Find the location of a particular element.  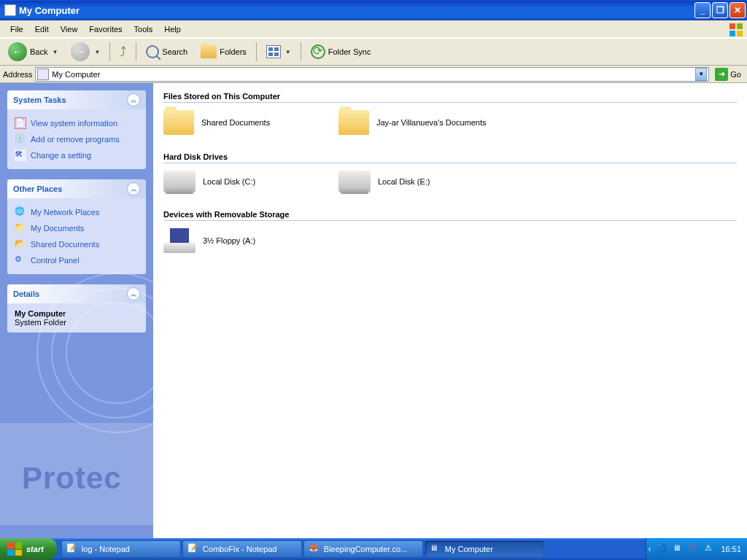

other-places-panel: Other Places ︽ 🌐My Network Places 📁My Do… is located at coordinates (77, 227).